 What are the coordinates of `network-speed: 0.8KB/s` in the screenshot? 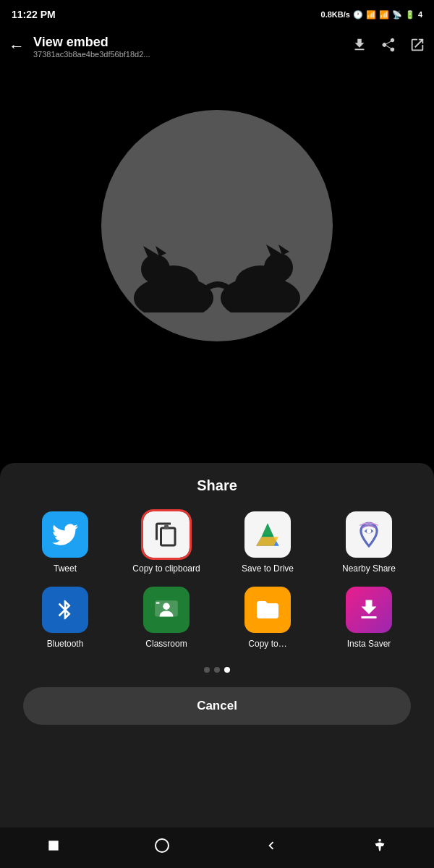 It's located at (336, 14).